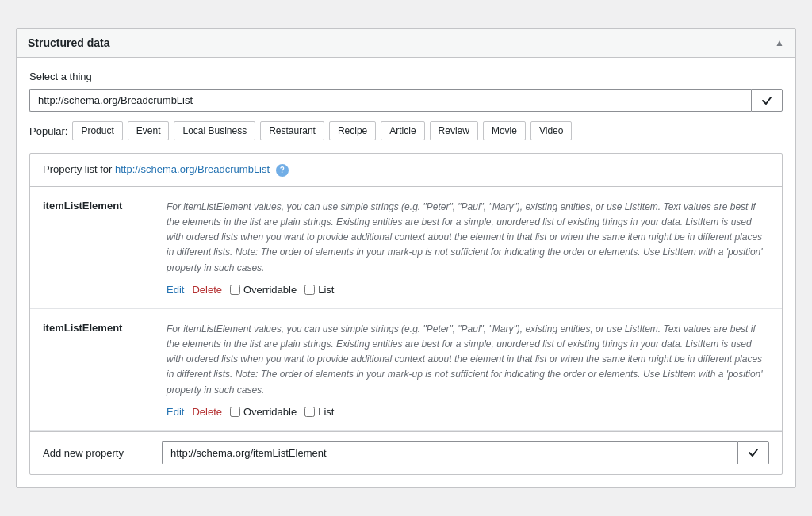  I want to click on popular-btn-video: Video, so click(551, 131).